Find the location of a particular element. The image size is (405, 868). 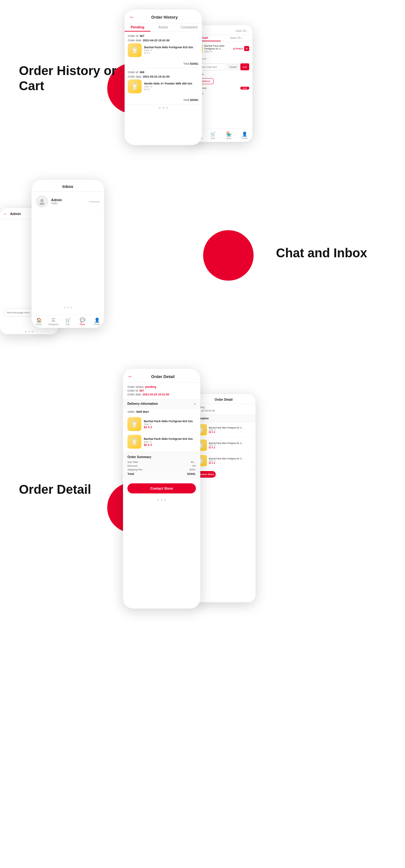

promo-add-btn: Add is located at coordinates (245, 67).